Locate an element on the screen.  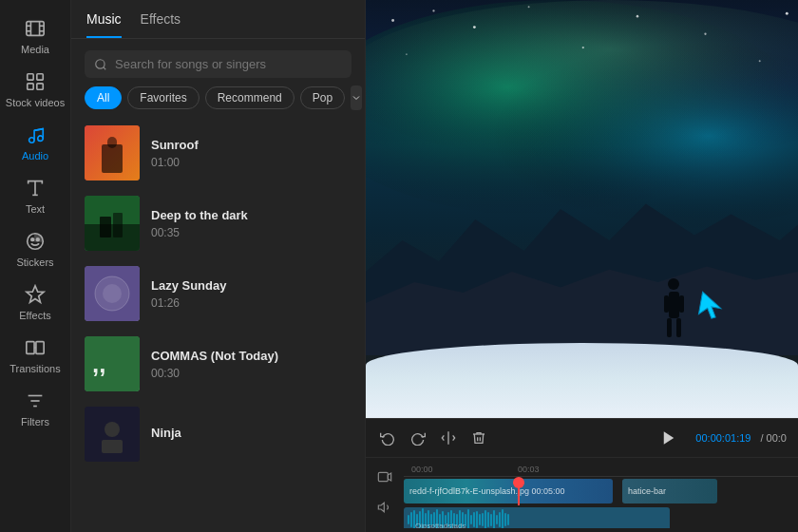
sidebar-item-media: Media is located at coordinates (35, 36).